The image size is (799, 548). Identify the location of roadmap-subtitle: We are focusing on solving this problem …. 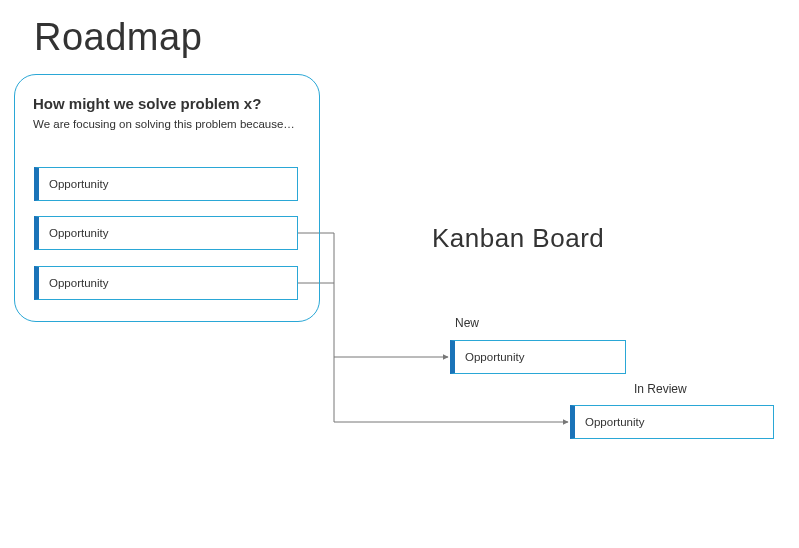
(167, 124).